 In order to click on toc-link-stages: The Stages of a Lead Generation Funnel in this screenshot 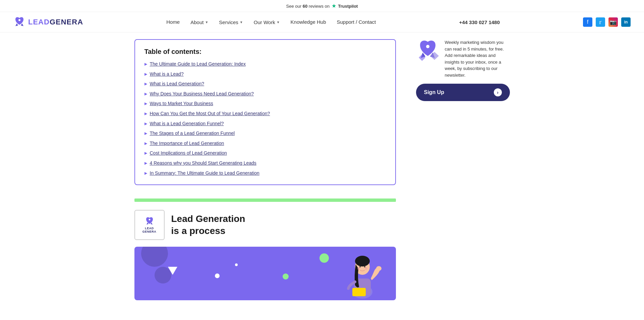, I will do `click(192, 134)`.